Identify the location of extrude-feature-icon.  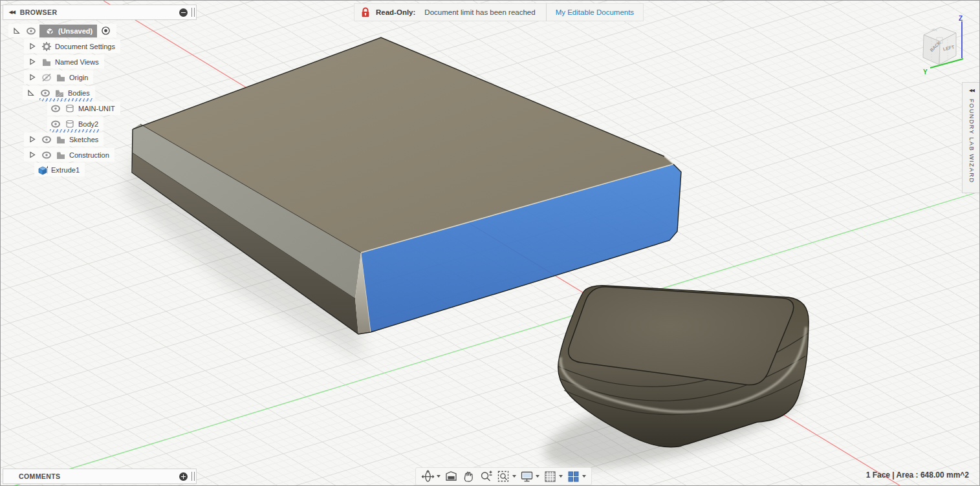
(43, 170).